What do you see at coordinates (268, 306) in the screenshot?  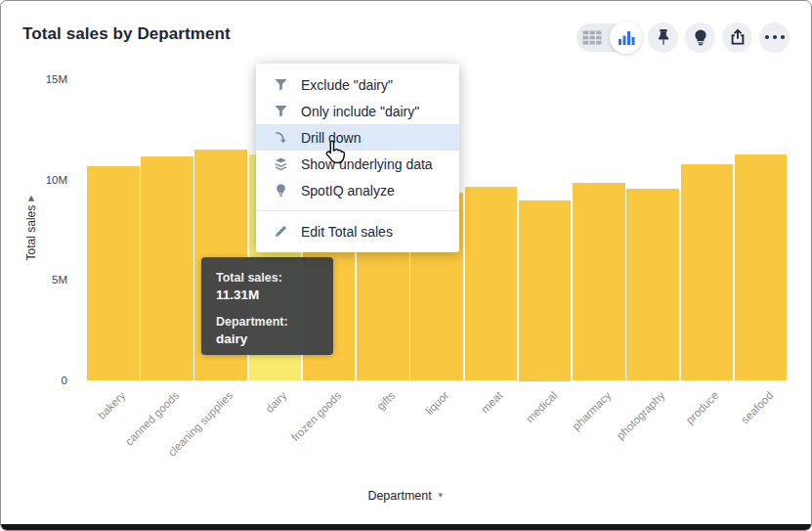 I see `chart-tooltip: Total sales: 11.31M Department: dairy` at bounding box center [268, 306].